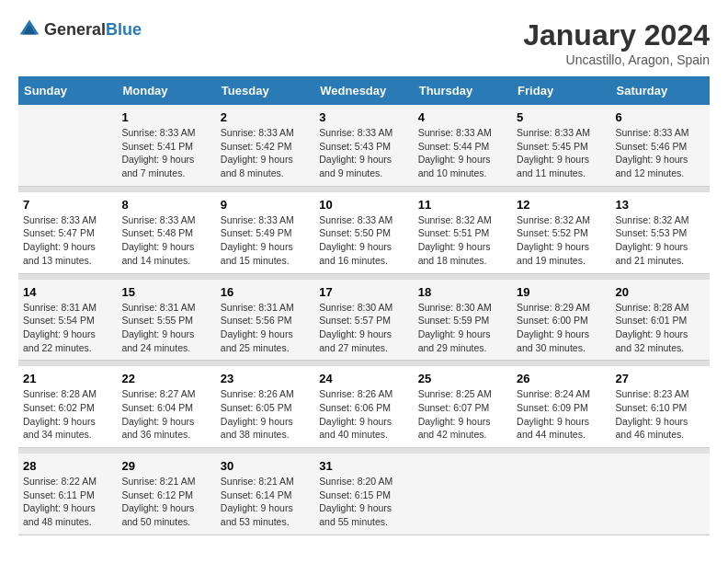  I want to click on day-number: 14, so click(68, 293).